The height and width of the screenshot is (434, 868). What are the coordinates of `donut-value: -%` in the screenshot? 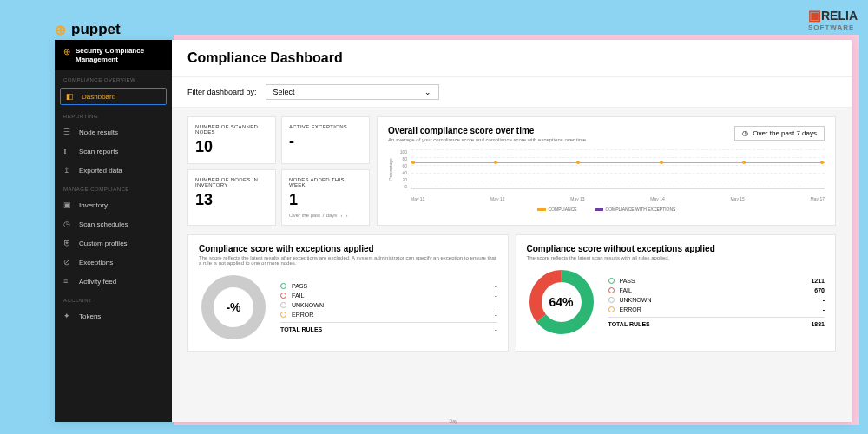 It's located at (233, 307).